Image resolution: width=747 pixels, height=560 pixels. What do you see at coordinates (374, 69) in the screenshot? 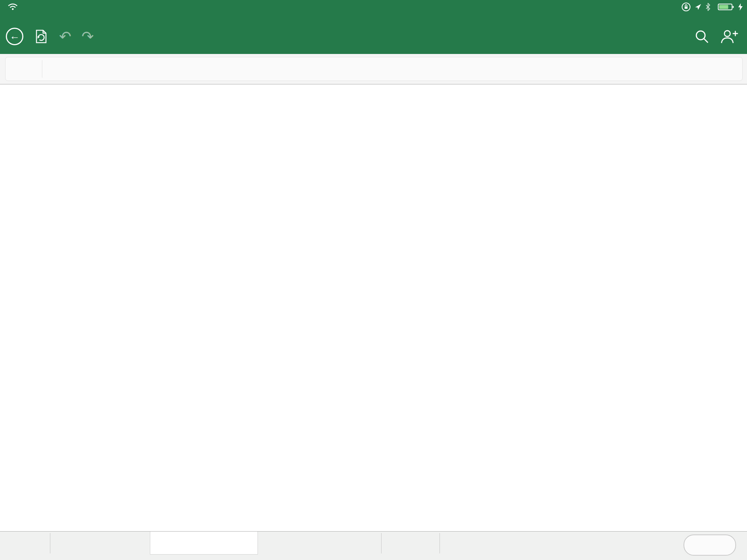
I see `formula-bar` at bounding box center [374, 69].